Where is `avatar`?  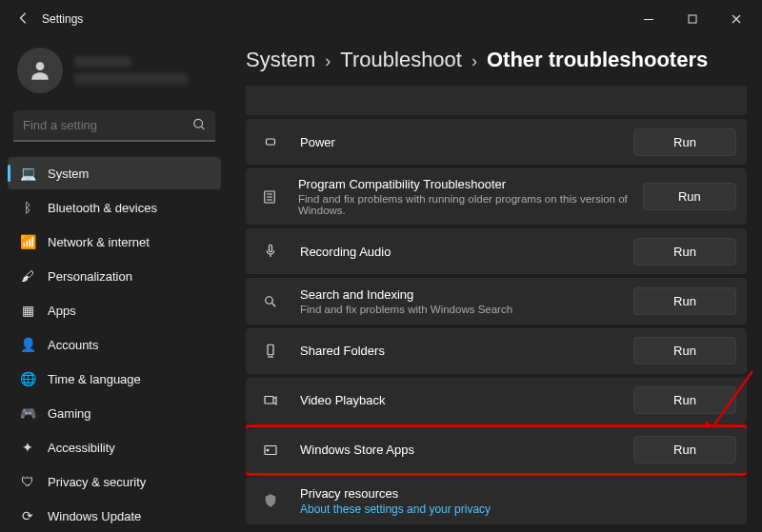
avatar is located at coordinates (40, 70).